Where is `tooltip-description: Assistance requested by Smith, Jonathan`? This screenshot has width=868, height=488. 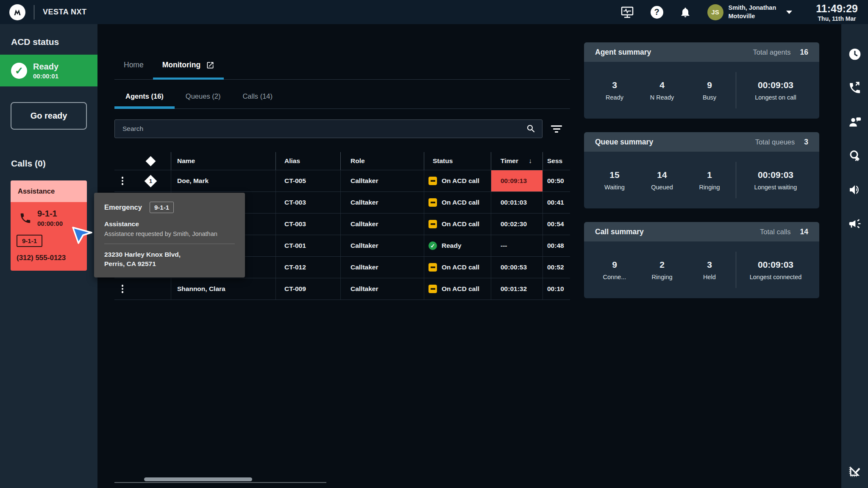 tooltip-description: Assistance requested by Smith, Jonathan is located at coordinates (170, 234).